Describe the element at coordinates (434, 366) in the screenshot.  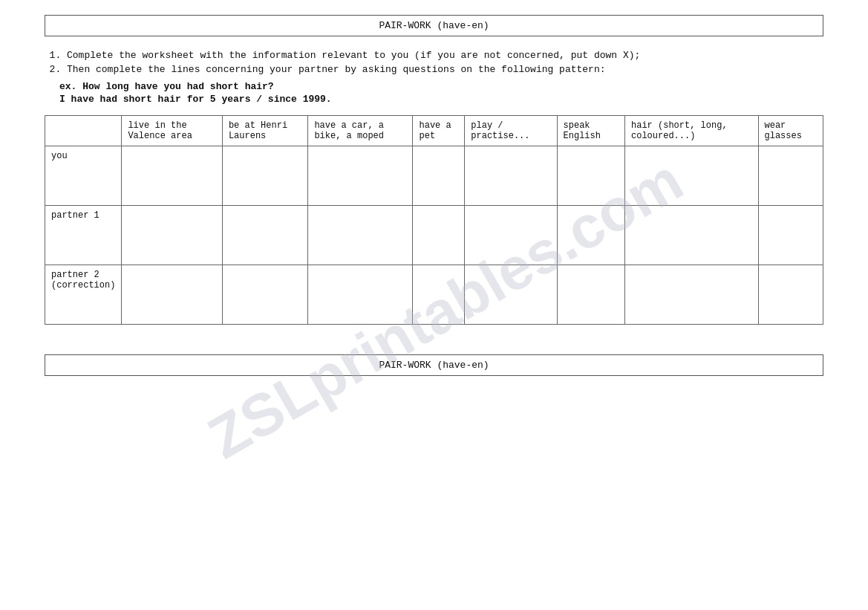
I see `title-2: PAIR-WORK (have-en)` at that location.